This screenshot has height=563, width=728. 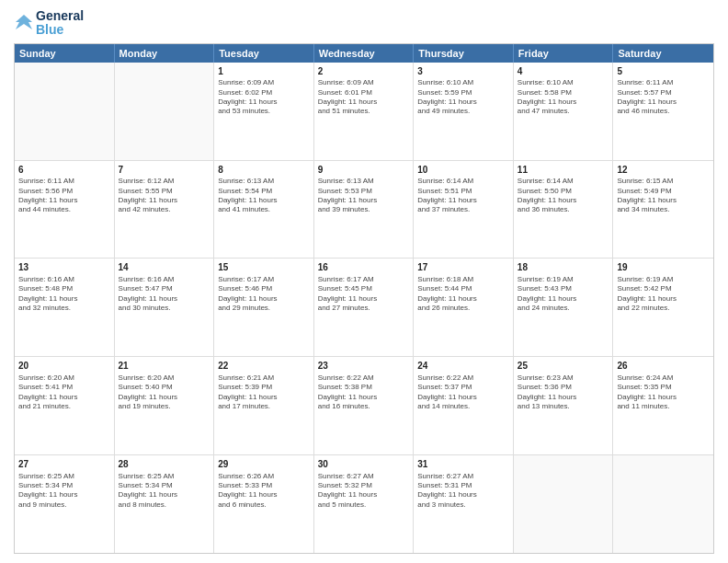 I want to click on cell-content: Sunrise: 6:16 AM Sunset: 5:47 PM Dayligh…, so click(x=165, y=294).